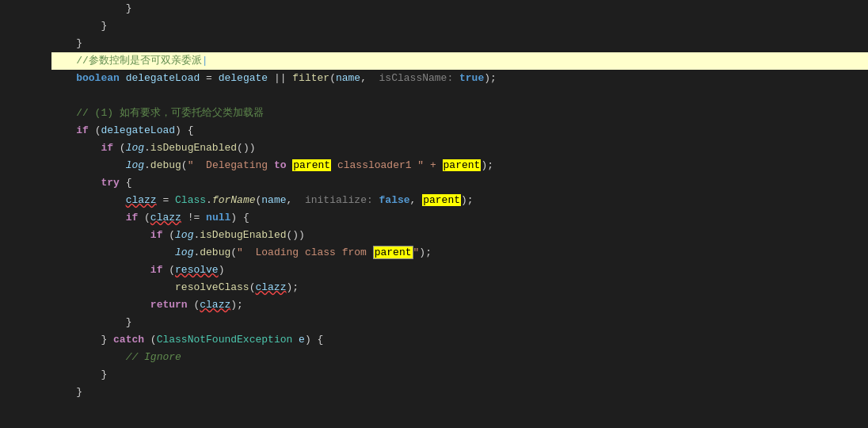  Describe the element at coordinates (459, 357) in the screenshot. I see `code-line-comment-ignore: // Ignore` at that location.